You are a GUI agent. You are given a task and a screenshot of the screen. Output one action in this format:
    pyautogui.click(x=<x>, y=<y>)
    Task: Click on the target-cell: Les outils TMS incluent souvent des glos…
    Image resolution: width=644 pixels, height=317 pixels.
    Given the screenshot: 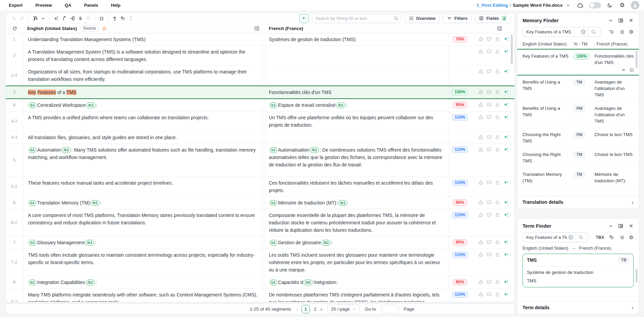 What is the action you would take?
    pyautogui.click(x=357, y=262)
    